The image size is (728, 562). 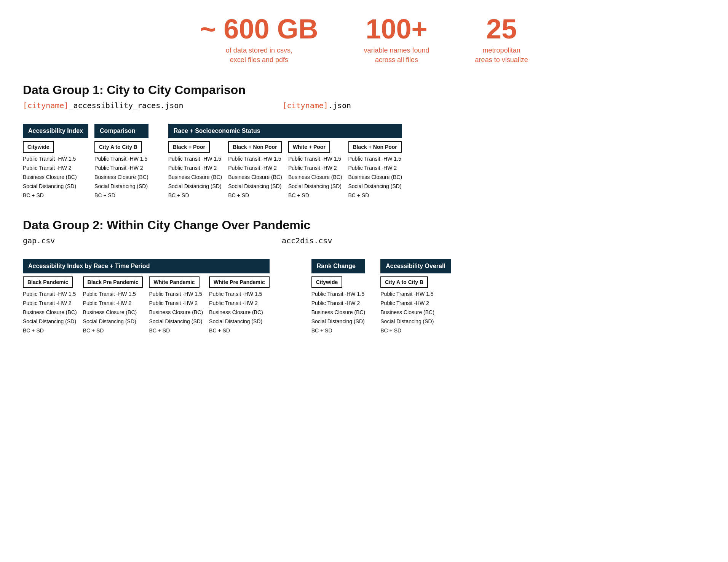 I want to click on table-accessibility-overall-header: Accessibility Overall, so click(x=416, y=266).